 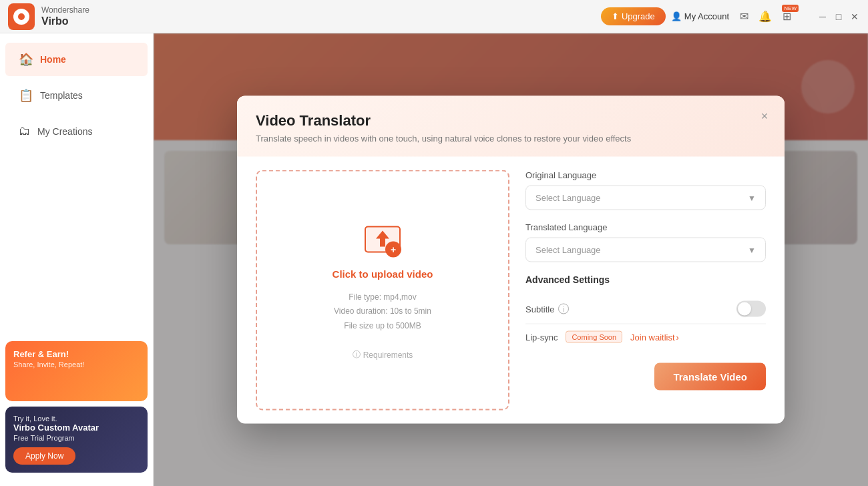 What do you see at coordinates (564, 309) in the screenshot?
I see `subtitle-info-icon: i` at bounding box center [564, 309].